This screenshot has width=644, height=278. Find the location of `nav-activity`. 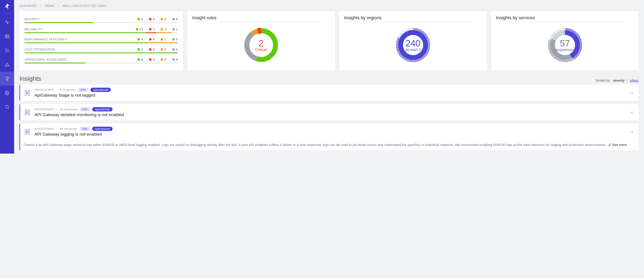

nav-activity is located at coordinates (7, 22).